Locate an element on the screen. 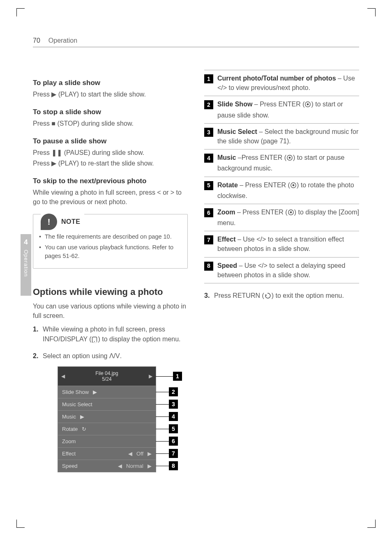 The image size is (392, 536). step-3: 3. Press RETURN () to exit the option me… is located at coordinates (282, 296).